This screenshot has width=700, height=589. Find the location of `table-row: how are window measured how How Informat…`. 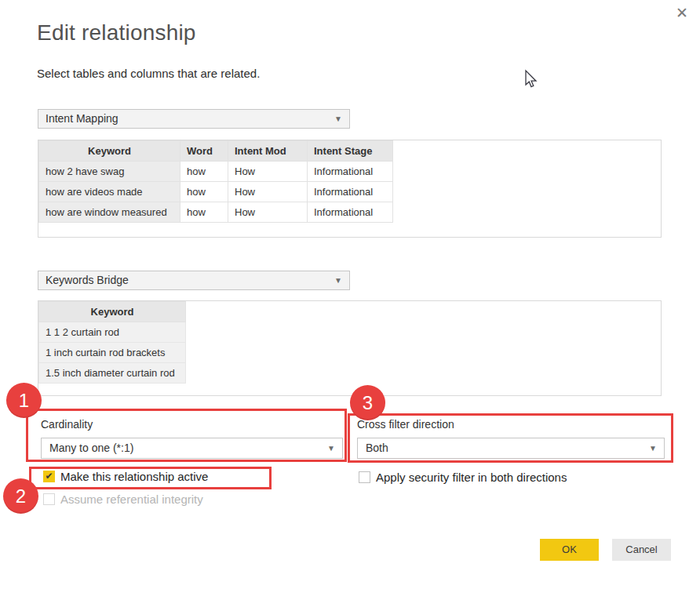

table-row: how are window measured how How Informat… is located at coordinates (217, 213).